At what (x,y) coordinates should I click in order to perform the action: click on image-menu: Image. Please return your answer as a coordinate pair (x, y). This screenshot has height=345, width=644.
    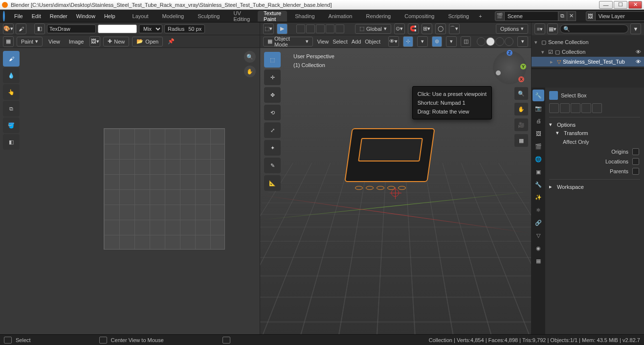
    Looking at the image, I should click on (76, 42).